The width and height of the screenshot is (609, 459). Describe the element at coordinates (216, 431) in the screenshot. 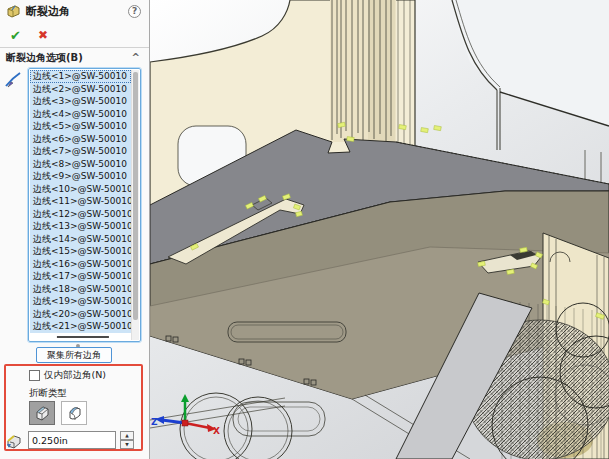

I see `triad-x-label: X` at that location.